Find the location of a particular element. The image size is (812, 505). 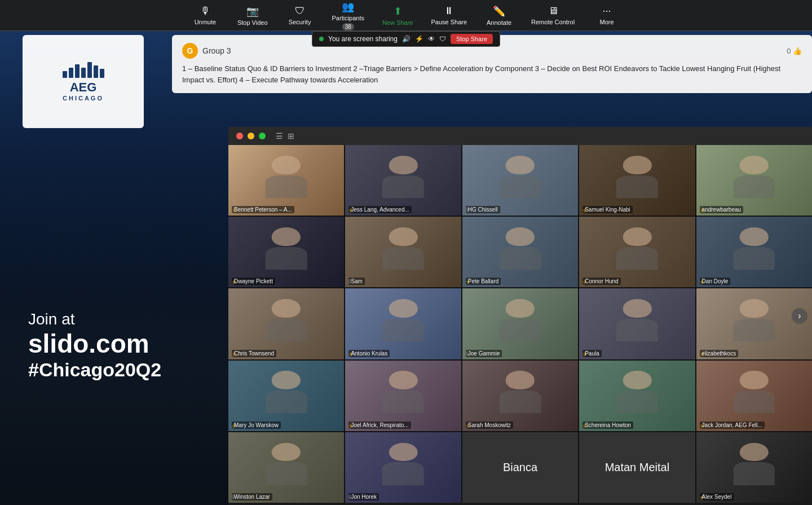

participant-name-label: andrewbarbeau is located at coordinates (722, 210).